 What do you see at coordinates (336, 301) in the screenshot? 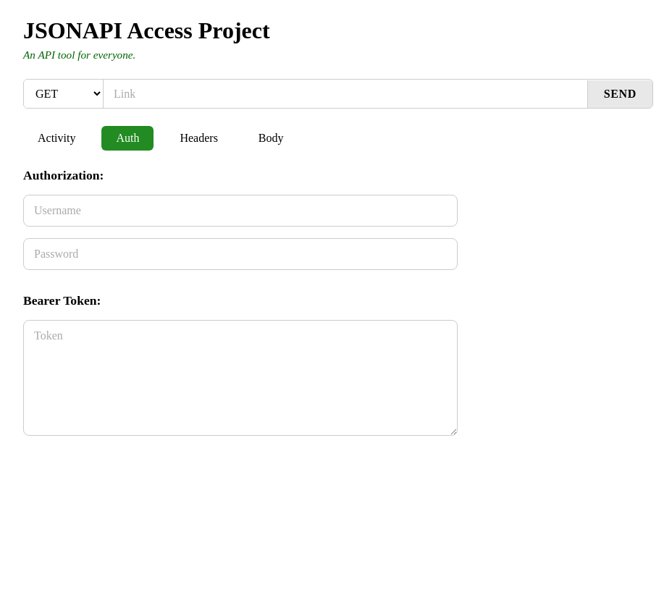
I see `bearer-token-label: Bearer Token:` at bounding box center [336, 301].